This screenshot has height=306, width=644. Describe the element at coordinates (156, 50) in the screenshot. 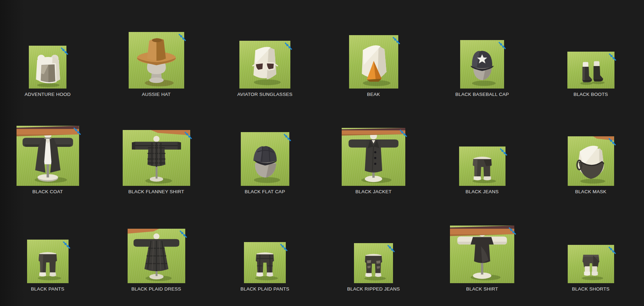

I see `gallery-item: AUSSIE HAT` at that location.